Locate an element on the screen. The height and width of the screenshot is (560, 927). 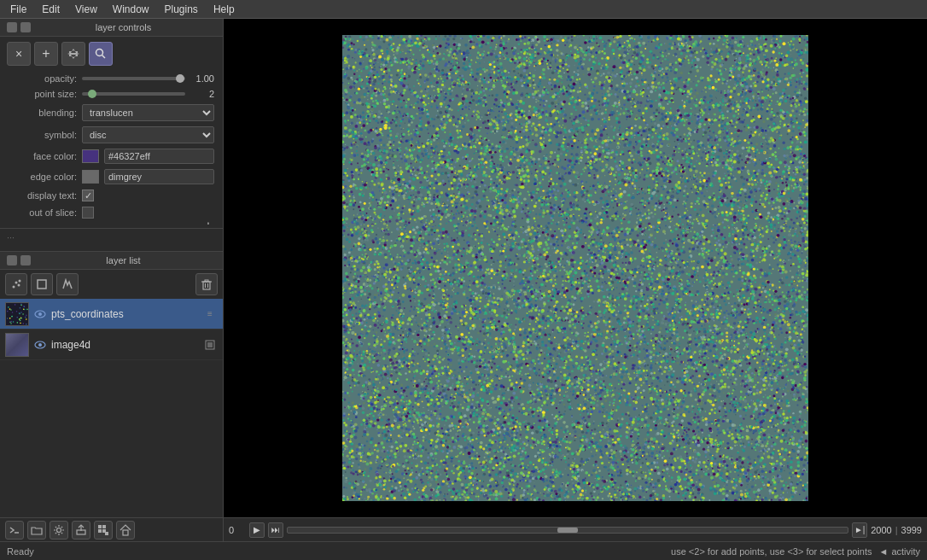
symbol-row: symbol: disc is located at coordinates (111, 135).